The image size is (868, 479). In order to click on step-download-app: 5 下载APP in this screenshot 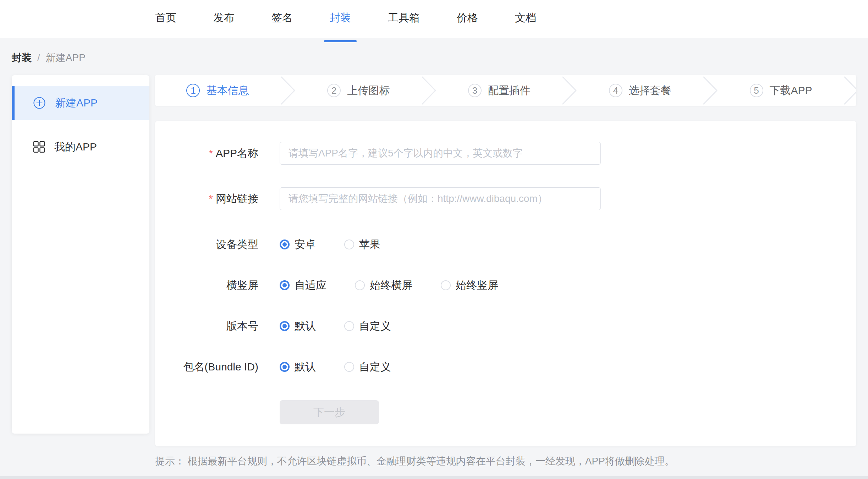, I will do `click(781, 91)`.